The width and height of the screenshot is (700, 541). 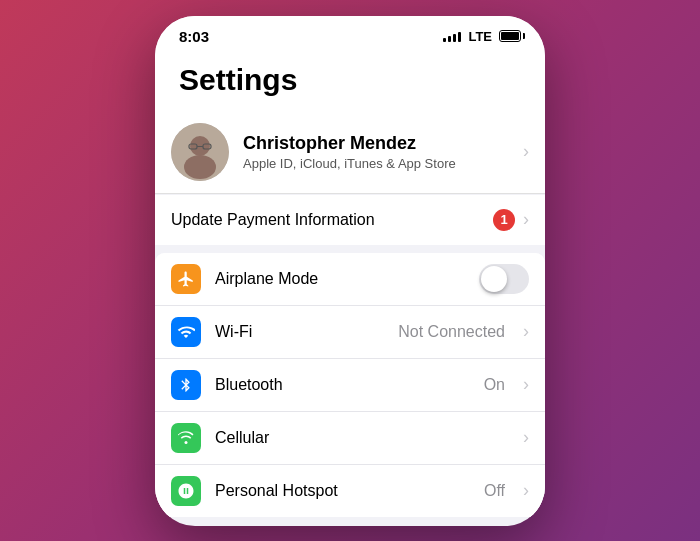 I want to click on signal-bars-icon, so click(x=452, y=36).